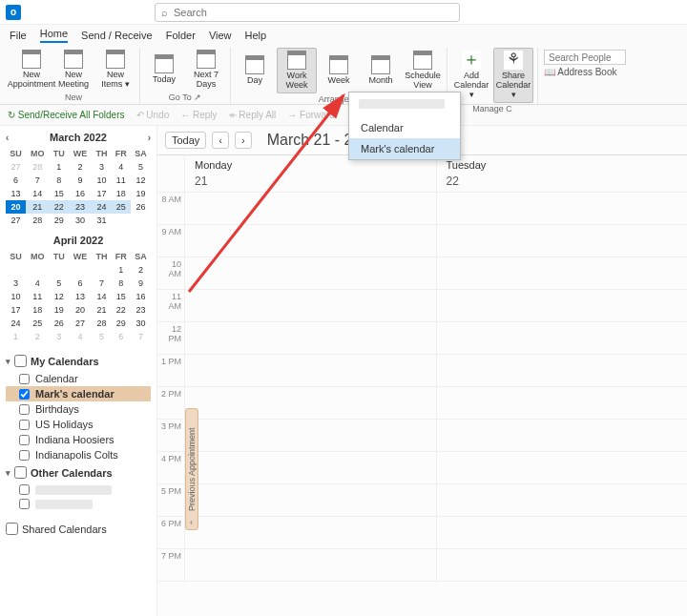  I want to click on next-month-button: ›, so click(149, 137).